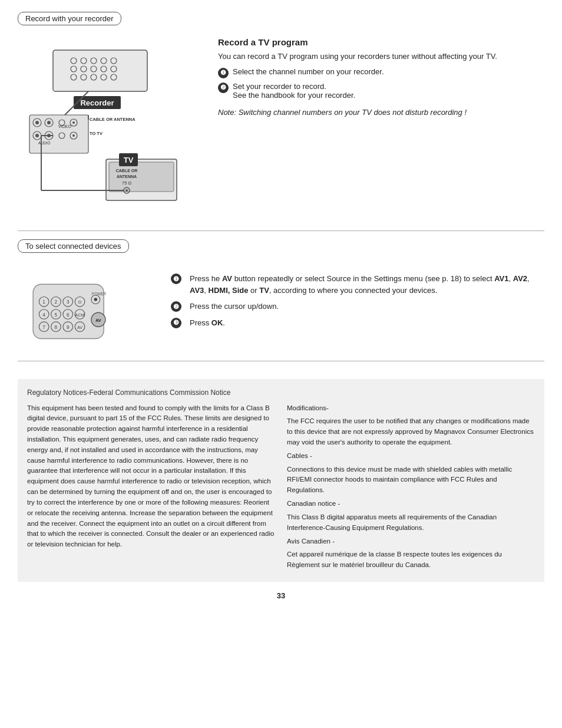 The height and width of the screenshot is (728, 562). Describe the element at coordinates (309, 72) in the screenshot. I see `step1-text: Select the channel number on your record…` at that location.